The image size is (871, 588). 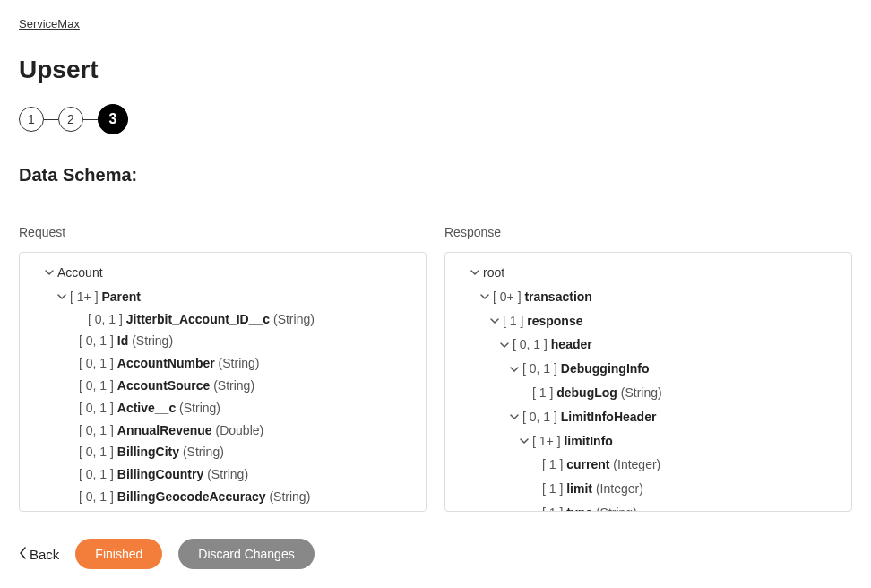 What do you see at coordinates (222, 364) in the screenshot?
I see `tree-leaf: [ 0, 1 ] AccountNumber (String)` at bounding box center [222, 364].